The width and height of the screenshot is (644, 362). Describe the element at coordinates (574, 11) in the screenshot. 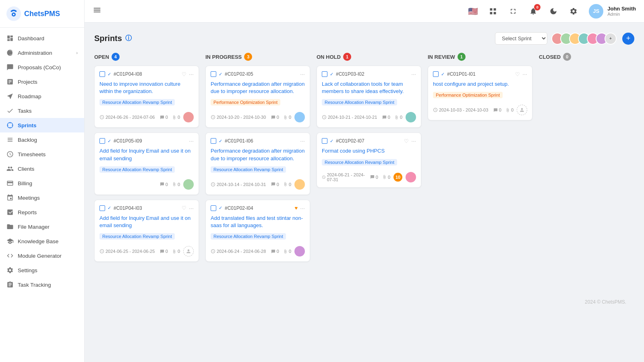

I see `settings-gear-button` at that location.